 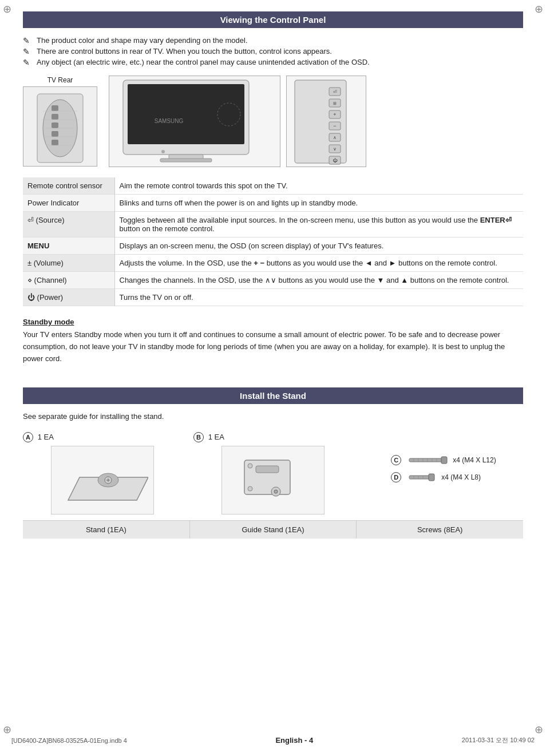 What do you see at coordinates (199, 437) in the screenshot?
I see `letter-b: B` at bounding box center [199, 437].